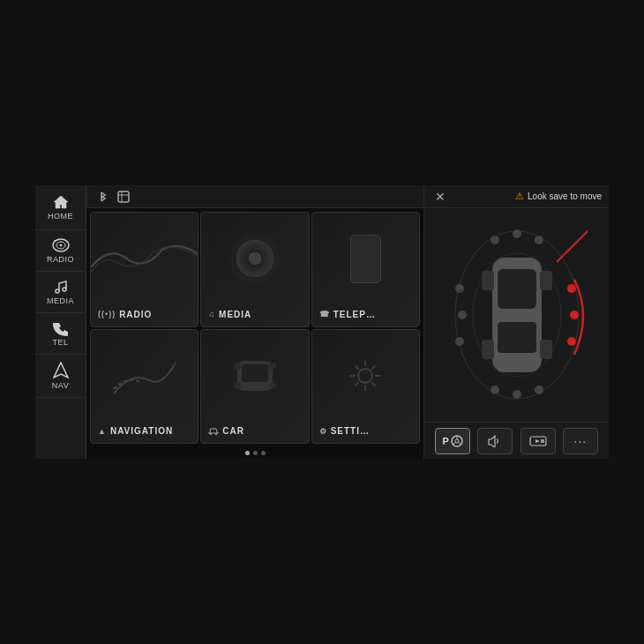 The image size is (644, 644). What do you see at coordinates (565, 196) in the screenshot?
I see `warning-label: Look save to move` at bounding box center [565, 196].